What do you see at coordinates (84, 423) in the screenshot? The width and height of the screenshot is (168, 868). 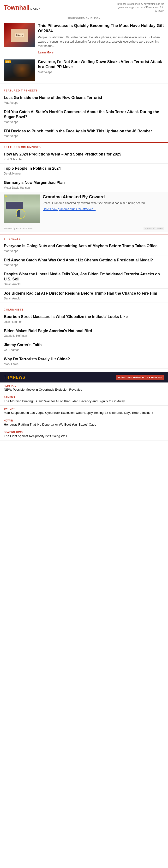 I see `news-source-item: HotAir Honduras Rattling That 'No Deport…` at bounding box center [84, 423].